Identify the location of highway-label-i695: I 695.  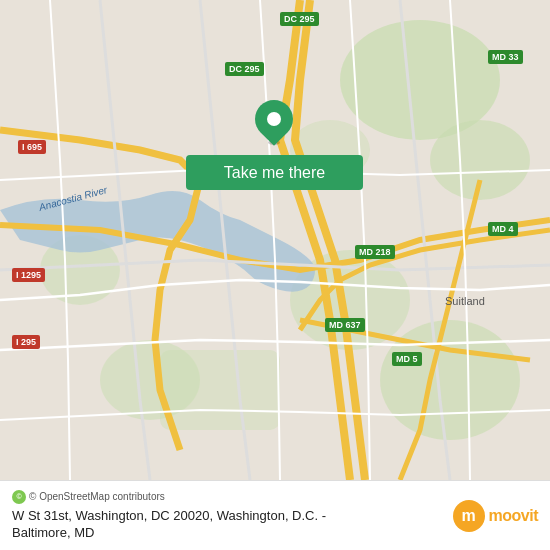
(32, 147).